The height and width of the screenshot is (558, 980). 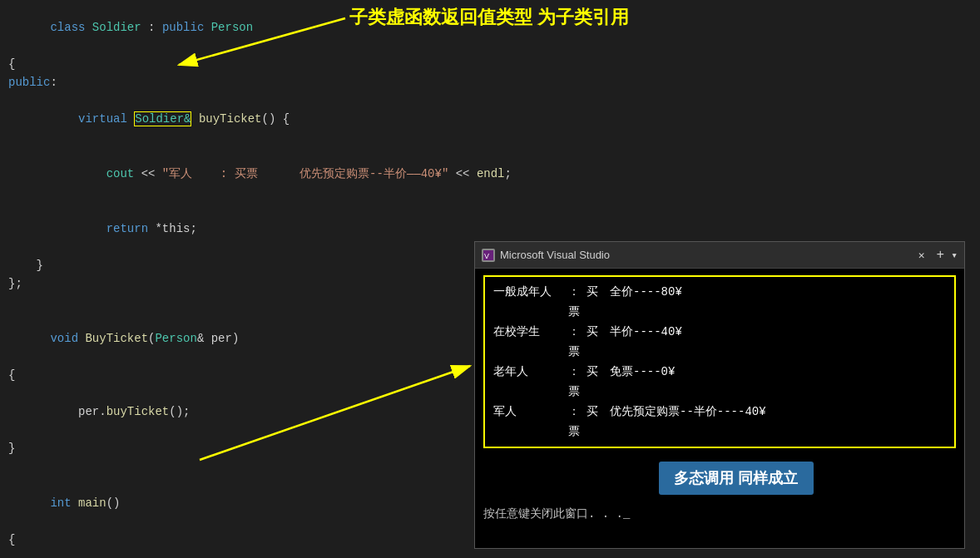 I want to click on output-label-1: 一般成年人, so click(x=531, y=302).